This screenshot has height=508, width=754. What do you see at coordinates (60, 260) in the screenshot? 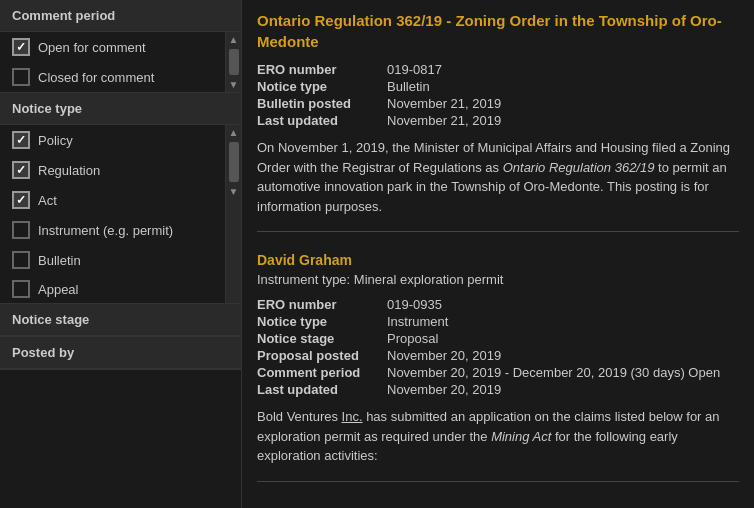
I see `bulletin-label: Bulletin` at bounding box center [60, 260].